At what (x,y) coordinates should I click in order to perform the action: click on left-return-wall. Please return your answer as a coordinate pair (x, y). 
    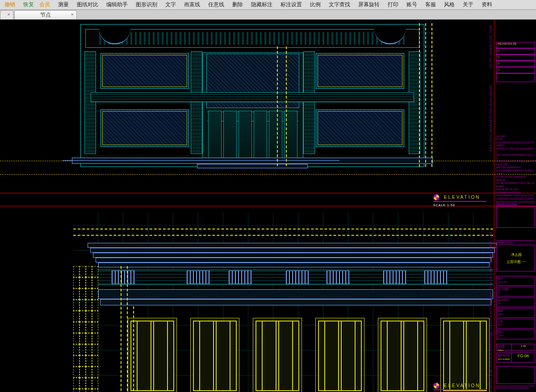
    Looking at the image, I should click on (86, 329).